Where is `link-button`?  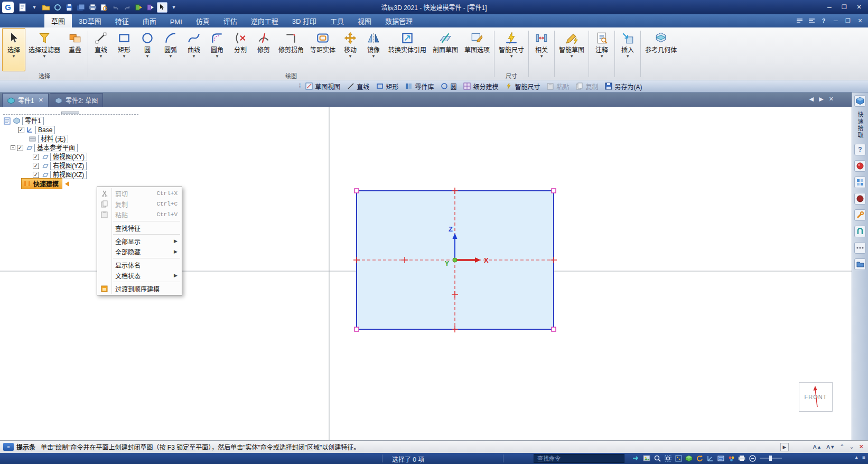
link-button is located at coordinates (58, 7).